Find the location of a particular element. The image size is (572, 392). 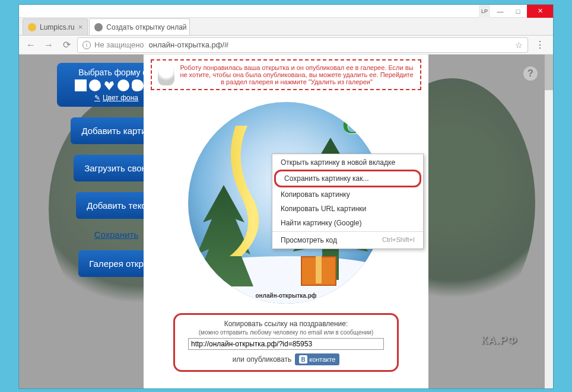

shape-thought-icon is located at coordinates (123, 85).